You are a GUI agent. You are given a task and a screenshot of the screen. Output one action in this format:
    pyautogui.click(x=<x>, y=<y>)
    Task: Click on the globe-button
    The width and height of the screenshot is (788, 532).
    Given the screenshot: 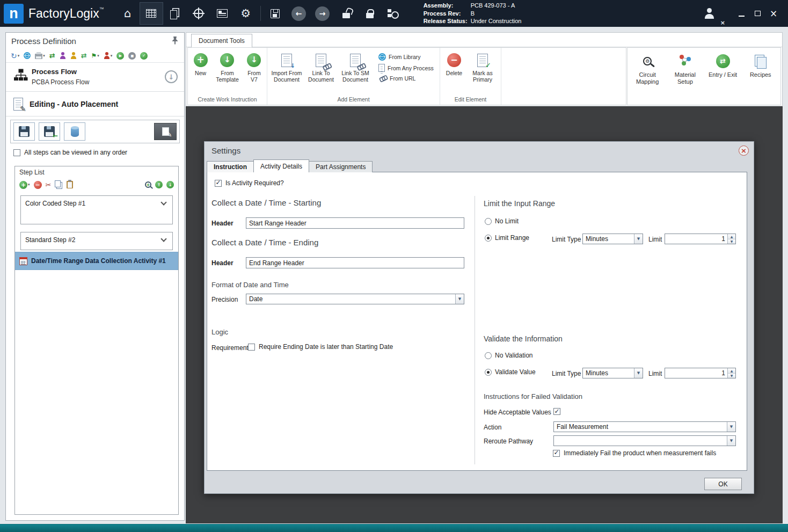 What is the action you would take?
    pyautogui.click(x=27, y=56)
    